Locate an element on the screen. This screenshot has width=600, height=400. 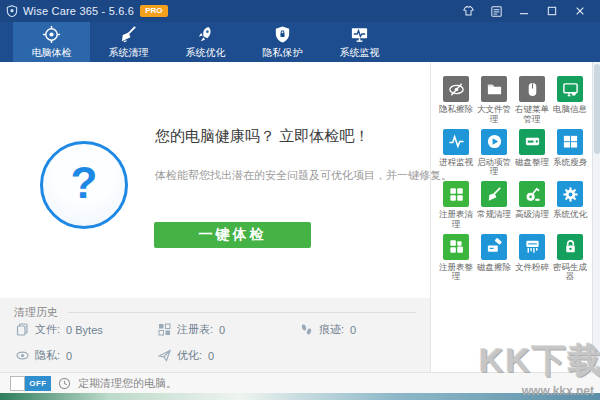
disk-defrag-icon is located at coordinates (532, 142).